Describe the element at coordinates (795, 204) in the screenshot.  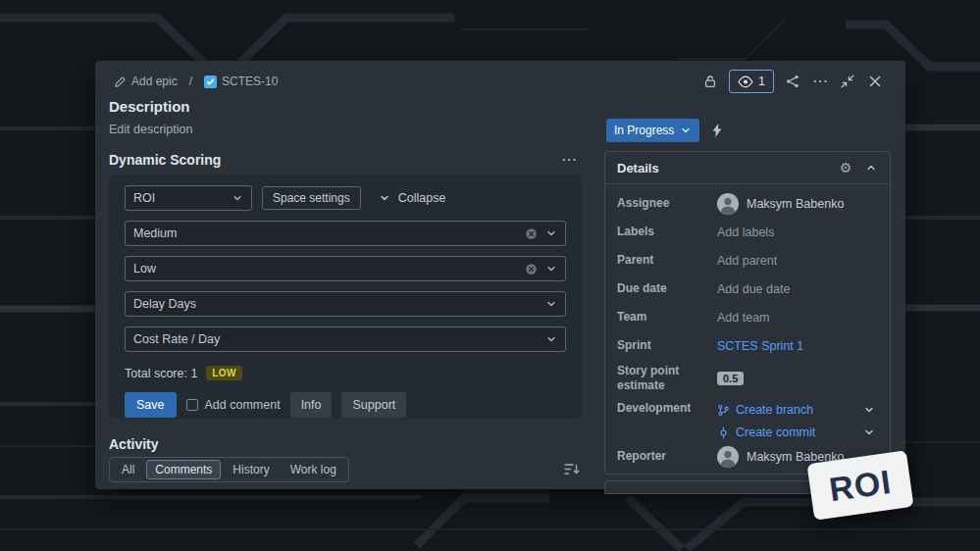
I see `assignee-name: Maksym Babenko` at that location.